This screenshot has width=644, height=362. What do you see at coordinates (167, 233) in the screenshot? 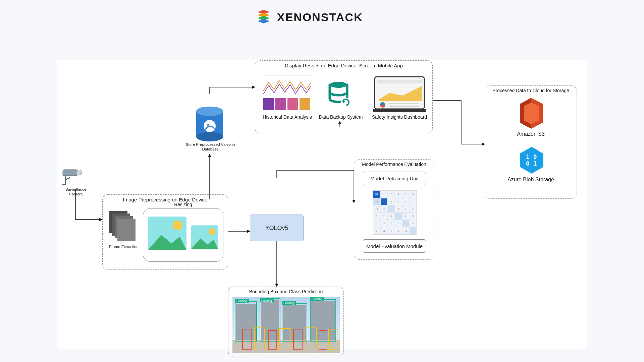
I see `image-large-icon` at bounding box center [167, 233].